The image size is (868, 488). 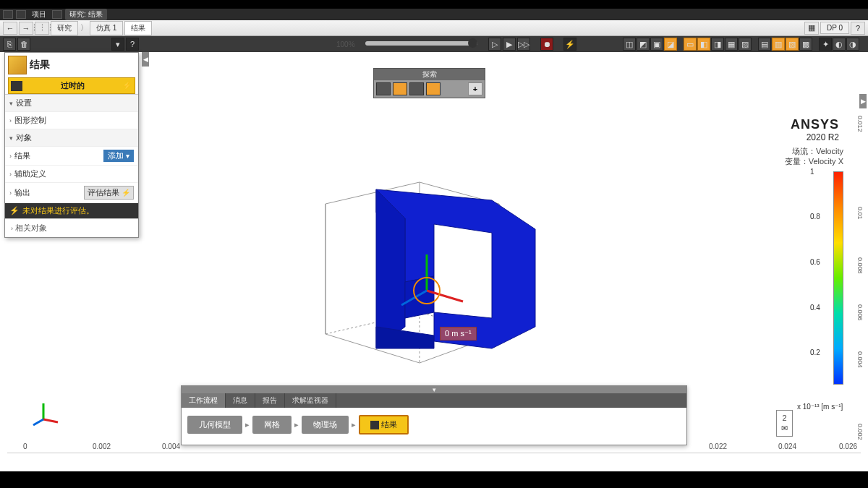 What do you see at coordinates (271, 401) in the screenshot?
I see `tab-report: 报告` at bounding box center [271, 401].